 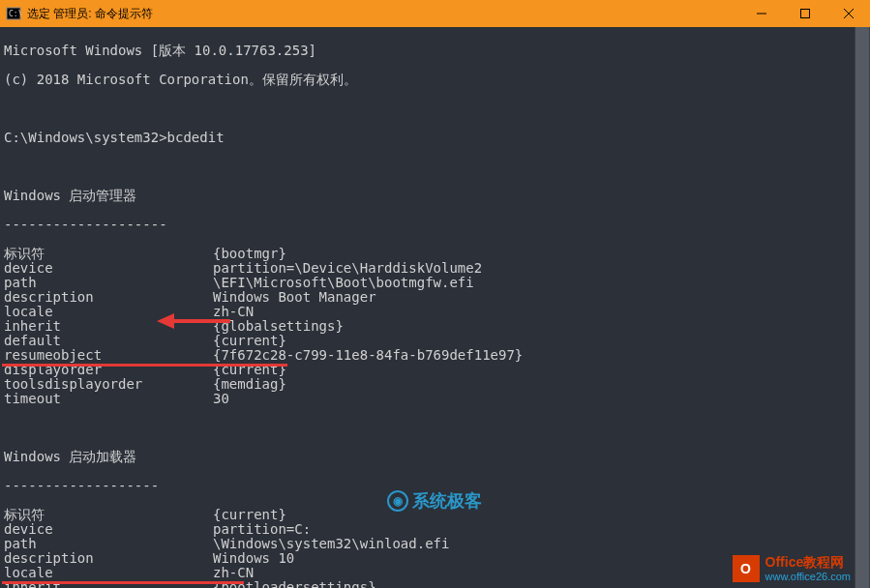 I want to click on output-row: 标识符{current}, so click(x=435, y=514).